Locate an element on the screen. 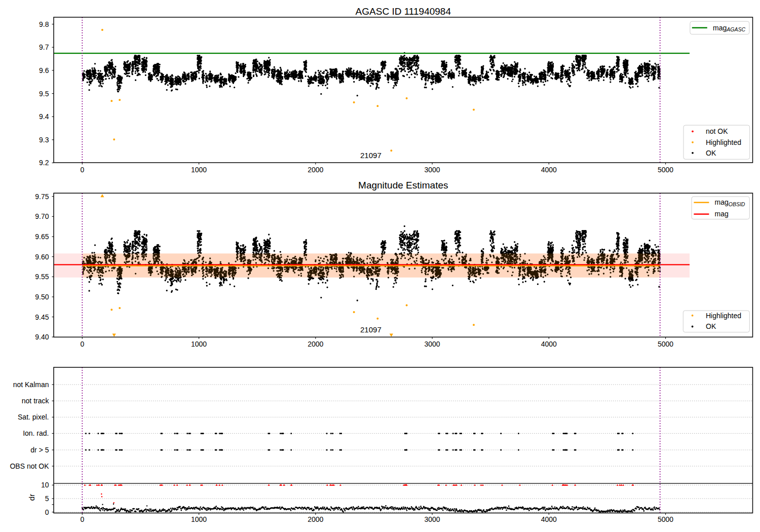 The height and width of the screenshot is (532, 760). svg-text: 9.50 is located at coordinates (42, 297).